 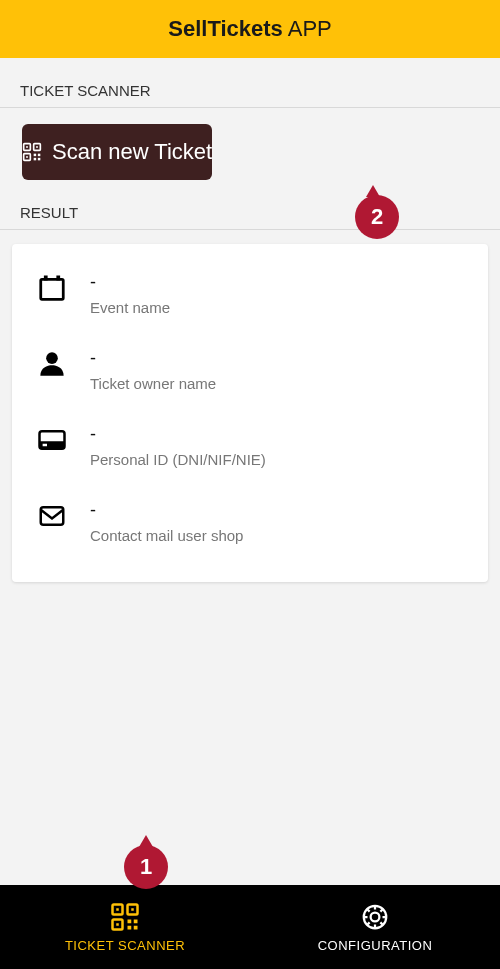 I want to click on scan-new-ticket-button: Scan new Ticket, so click(x=117, y=152).